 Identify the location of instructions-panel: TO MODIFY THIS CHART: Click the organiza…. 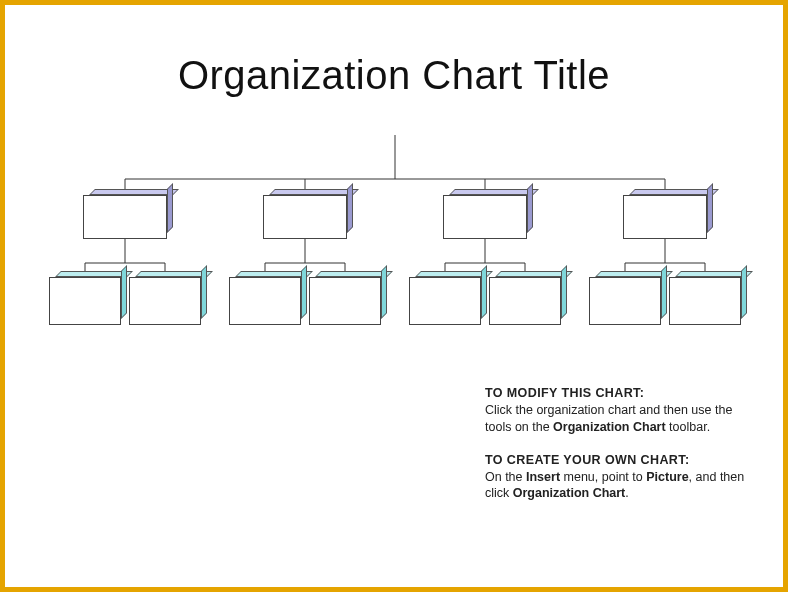
(615, 452).